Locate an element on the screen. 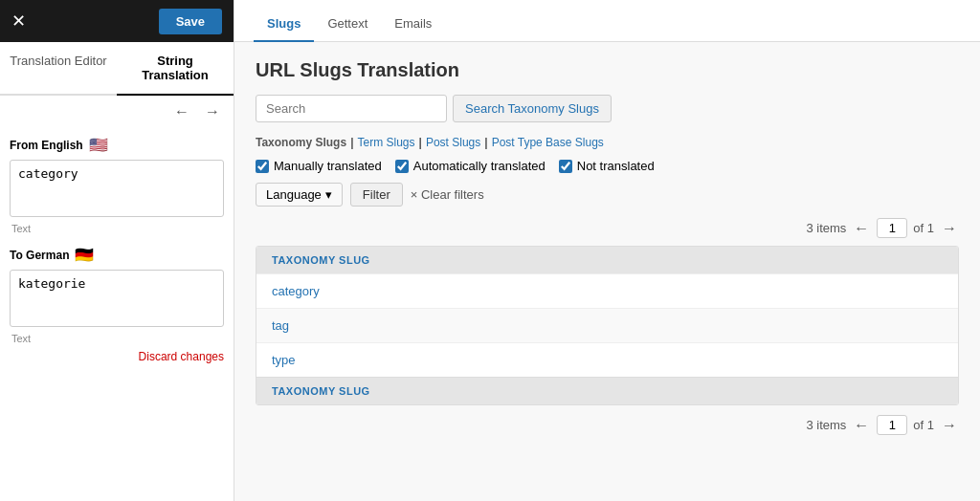  to-field-textarea: kategorie is located at coordinates (117, 298).